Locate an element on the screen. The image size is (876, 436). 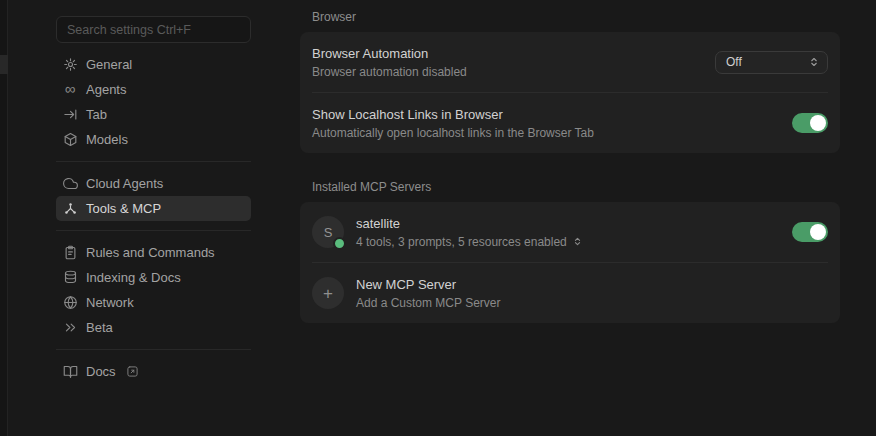
server-details-chevrons-icon is located at coordinates (578, 242).